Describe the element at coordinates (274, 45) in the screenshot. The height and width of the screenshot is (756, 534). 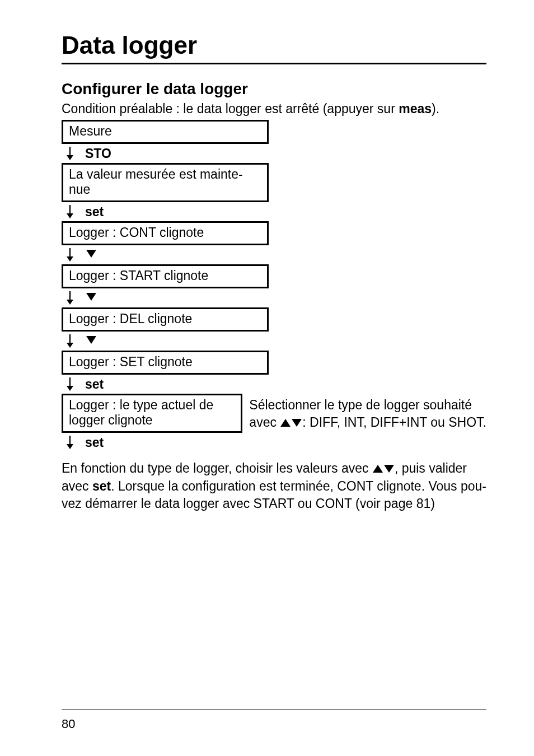
I see `page-title: Data logger` at that location.